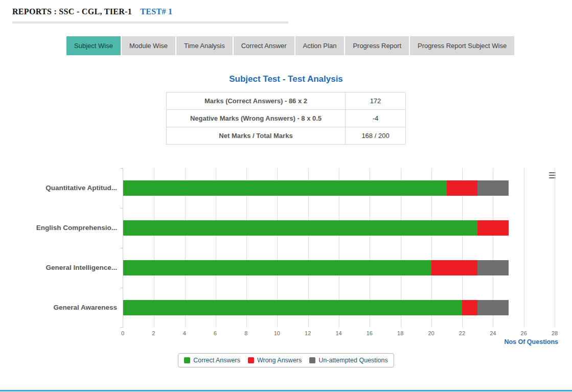  What do you see at coordinates (148, 46) in the screenshot?
I see `tab-module-wise: Module Wise` at bounding box center [148, 46].